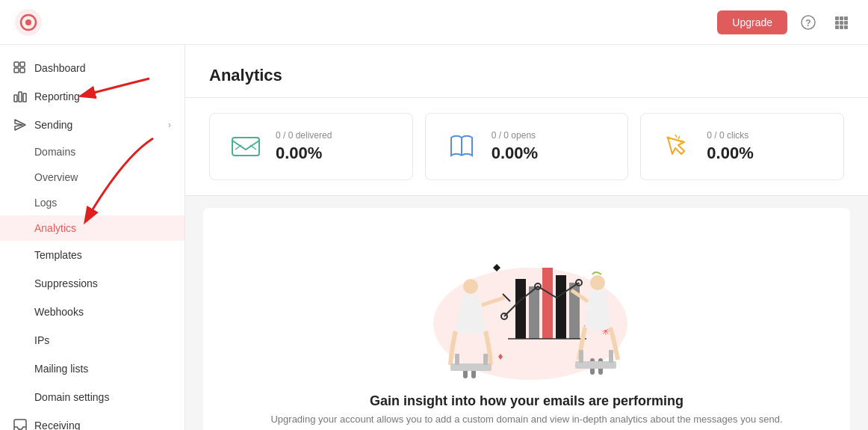 This screenshot has width=868, height=430. I want to click on chevron-right-icon: ›, so click(170, 125).